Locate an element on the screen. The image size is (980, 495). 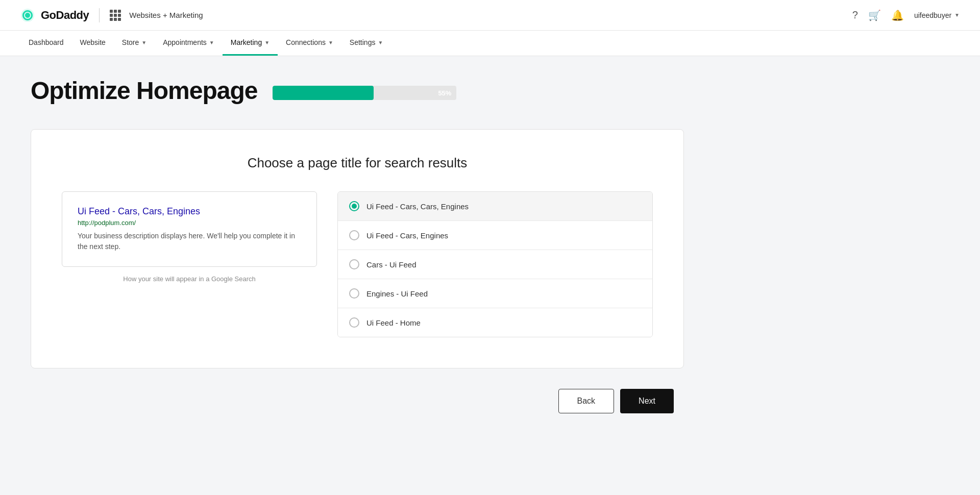
nav-item-appointments: Appointments ▼ is located at coordinates (189, 43).